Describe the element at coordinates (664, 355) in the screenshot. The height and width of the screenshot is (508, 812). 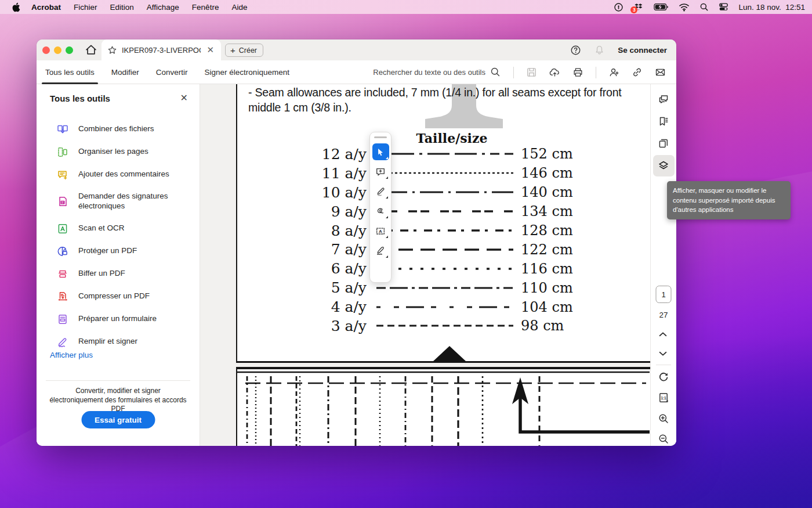
I see `next-page-chevron-icon` at that location.